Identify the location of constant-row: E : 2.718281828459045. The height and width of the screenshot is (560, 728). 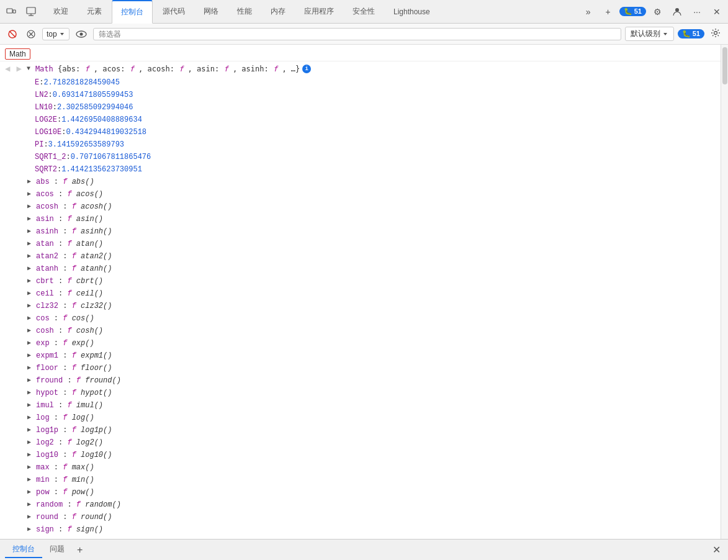
(360, 83).